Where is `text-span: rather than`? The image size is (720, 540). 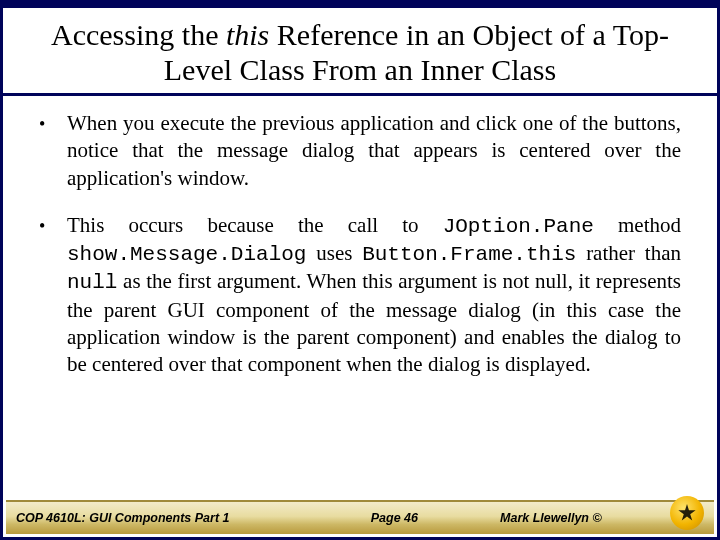 text-span: rather than is located at coordinates (628, 253).